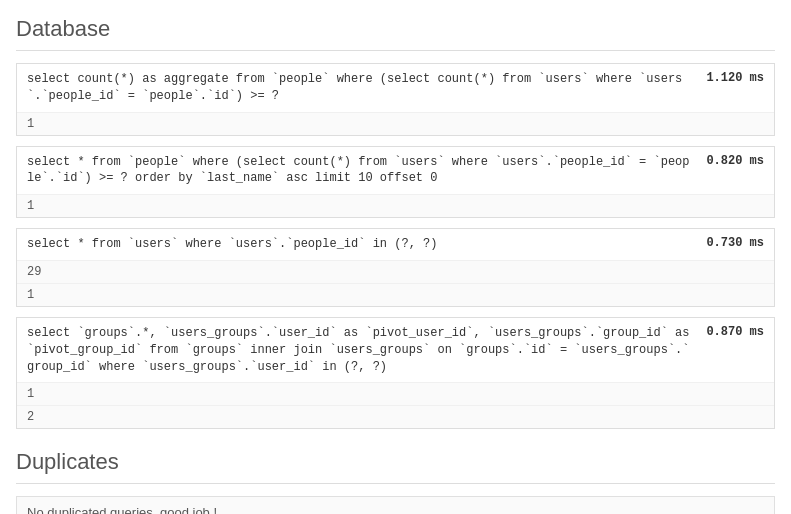  I want to click on duplicates-section: Duplicates No duplicated queries, good j…, so click(396, 482).